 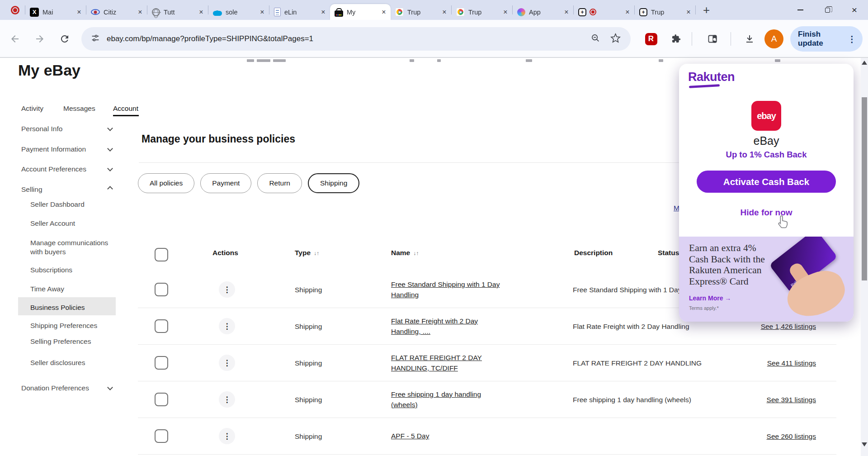 I want to click on see-listings-link: See 391 listings, so click(x=791, y=400).